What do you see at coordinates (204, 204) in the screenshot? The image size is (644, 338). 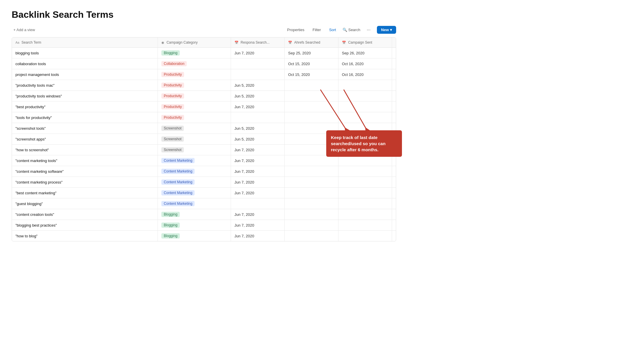 I see `table-row: "guest blogging"Content Marketing` at bounding box center [204, 204].